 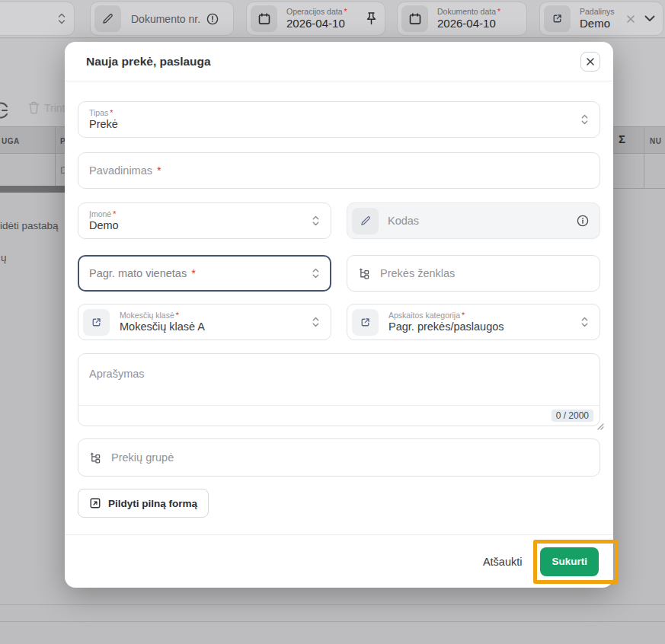 I want to click on document-date-field: Dokumento data* 2026-04-10, so click(x=462, y=18).